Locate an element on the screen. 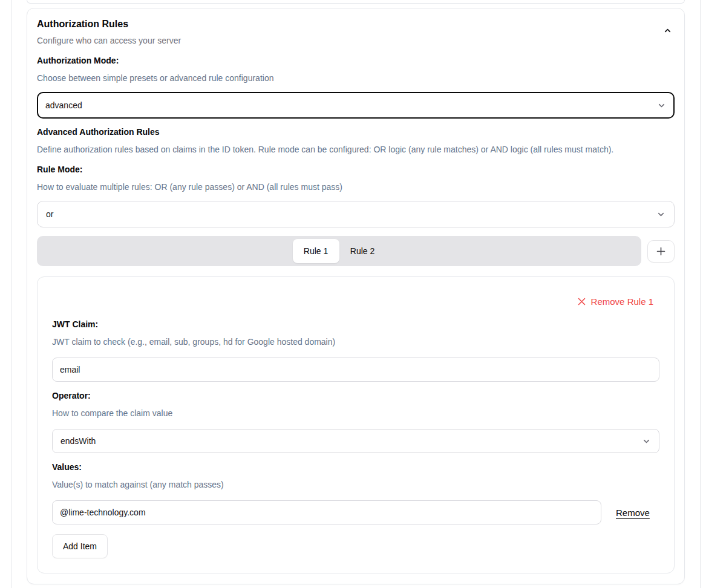 The height and width of the screenshot is (588, 703). operator-select: endsWith is located at coordinates (356, 441).